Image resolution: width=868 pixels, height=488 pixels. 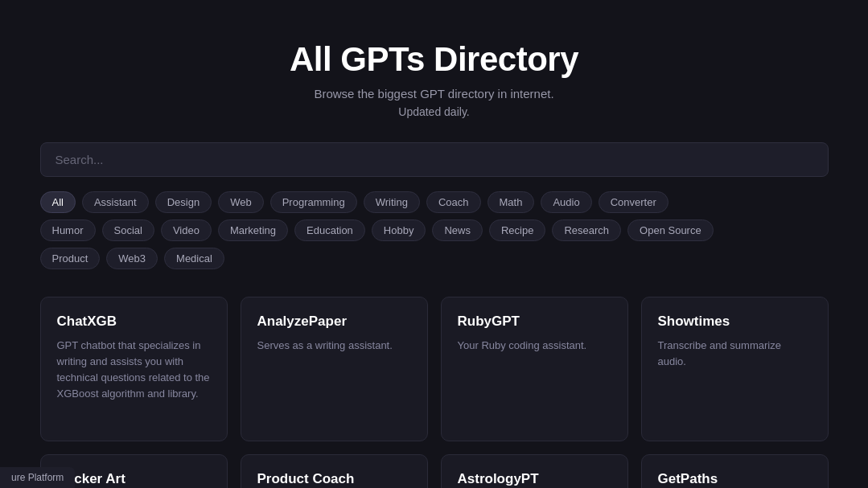 I want to click on card-chatxgb-title: ChatXGB, so click(x=134, y=322).